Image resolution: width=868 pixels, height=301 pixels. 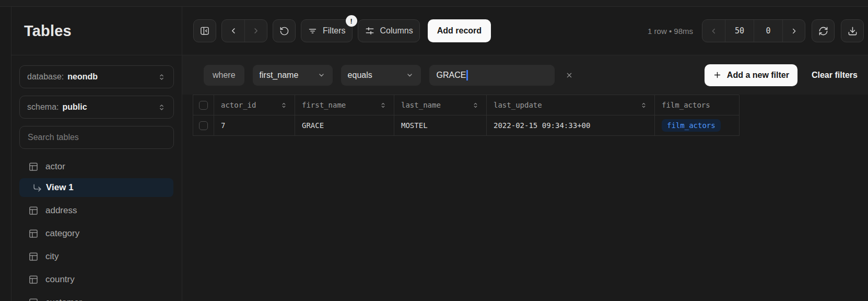 What do you see at coordinates (97, 296) in the screenshot?
I see `sidebar-item-customer: customer` at bounding box center [97, 296].